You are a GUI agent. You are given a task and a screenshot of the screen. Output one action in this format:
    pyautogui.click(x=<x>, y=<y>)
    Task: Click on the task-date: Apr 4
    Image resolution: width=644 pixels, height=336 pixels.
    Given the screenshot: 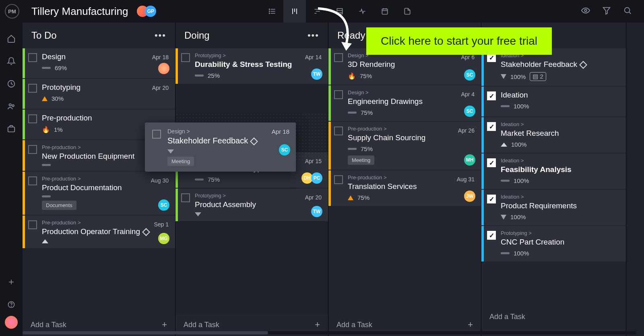 What is the action you would take?
    pyautogui.click(x=468, y=94)
    